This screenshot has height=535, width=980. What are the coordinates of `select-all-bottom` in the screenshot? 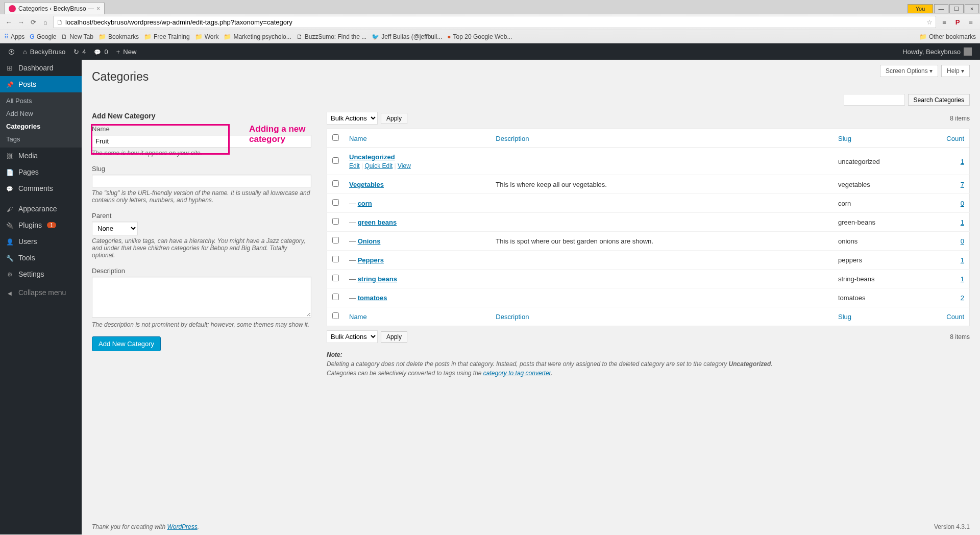 It's located at (336, 315).